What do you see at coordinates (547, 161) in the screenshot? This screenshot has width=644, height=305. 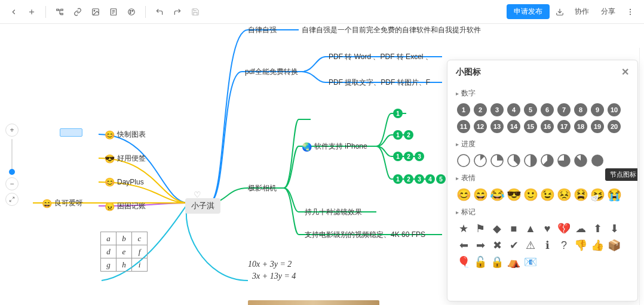 I see `progress-icon-62.5` at bounding box center [547, 161].